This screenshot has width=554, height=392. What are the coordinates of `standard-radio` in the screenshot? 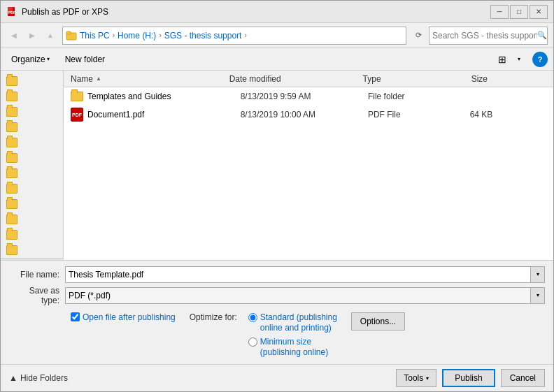 It's located at (253, 317).